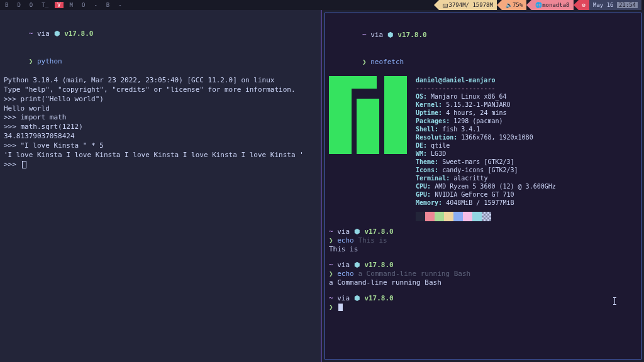 The width and height of the screenshot is (644, 362). I want to click on repl-line: Python 3.10.4 (main, Mar 23 2022, 23:05:…, so click(160, 80).